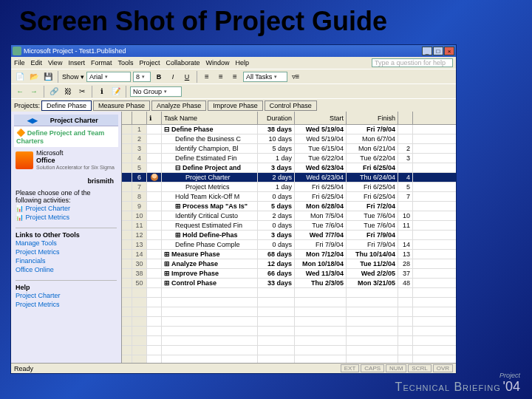 Image resolution: width=532 pixels, height=399 pixels. I want to click on table-row: 3Identify Champion, Bl5 daysTue 6/15/04M…, so click(289, 149).